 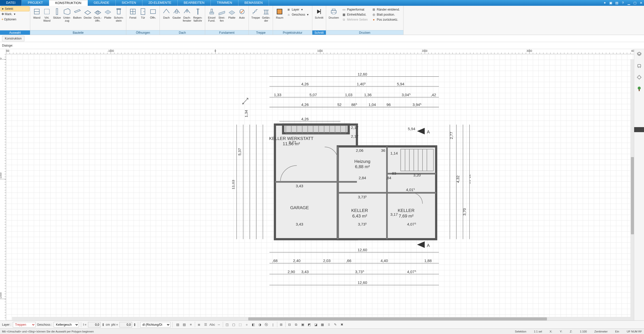 What do you see at coordinates (178, 325) in the screenshot?
I see `bottom-tool-t1: ▧` at bounding box center [178, 325].